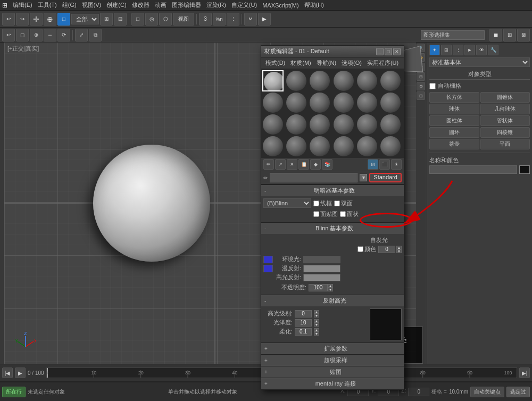  Describe the element at coordinates (446, 50) in the screenshot. I see `rpn-modify: ⊞` at that location.